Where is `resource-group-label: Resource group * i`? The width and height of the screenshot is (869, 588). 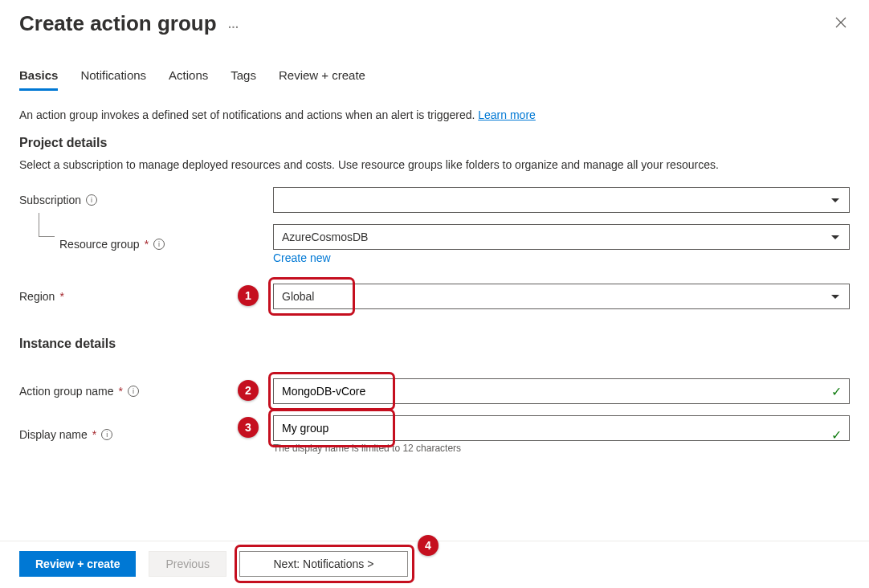
resource-group-label: Resource group * i is located at coordinates (146, 244).